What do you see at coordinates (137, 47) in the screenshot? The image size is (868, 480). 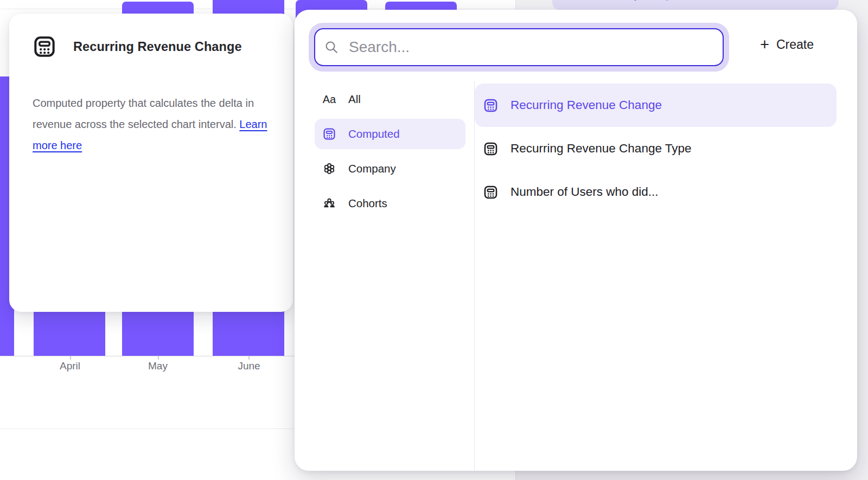 I see `tooltip-header: Recurring Revenue Change` at bounding box center [137, 47].